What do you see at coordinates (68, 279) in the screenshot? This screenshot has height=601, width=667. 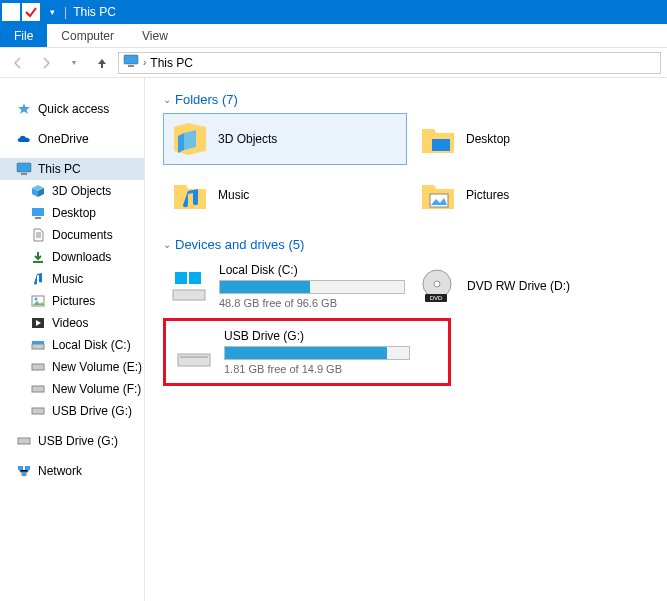 I see `sidebar-label: Music` at bounding box center [68, 279].